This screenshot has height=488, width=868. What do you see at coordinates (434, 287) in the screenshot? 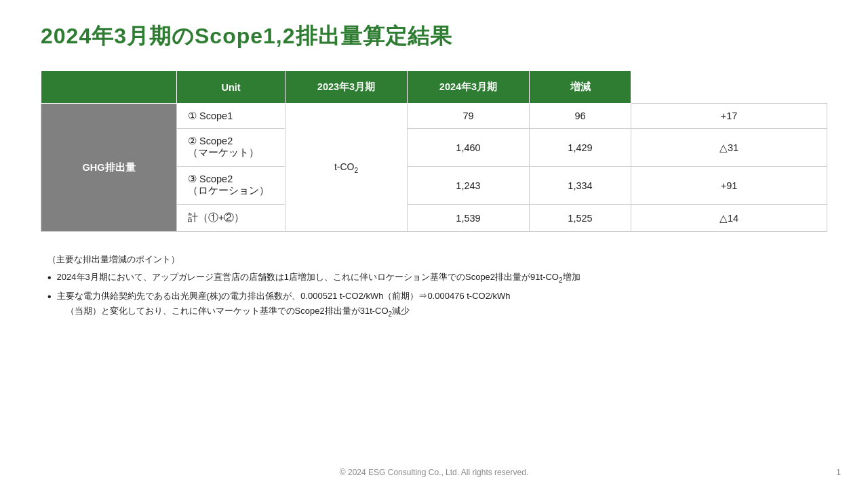
I see `notes-section: （主要な排出量増減のポイント） • 2024年3月期において、アップガレージ直営…` at bounding box center [434, 287].